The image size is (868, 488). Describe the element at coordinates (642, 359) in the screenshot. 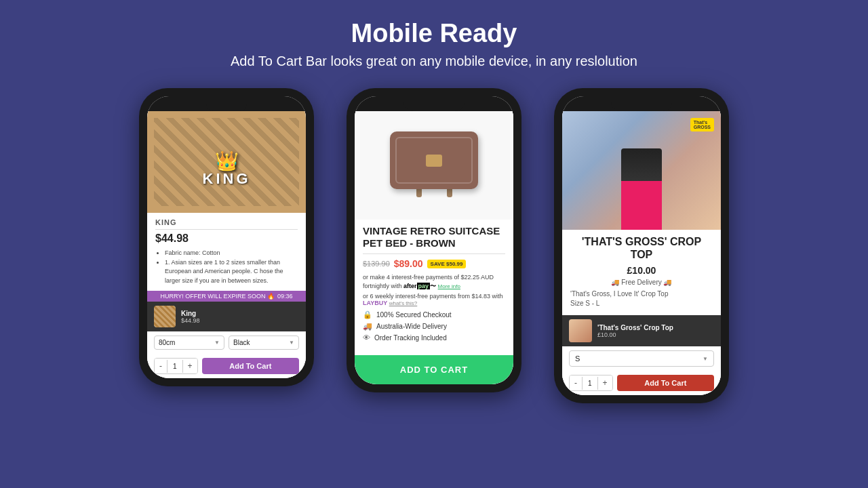

I see `phone-3-size-select: S ▼` at that location.